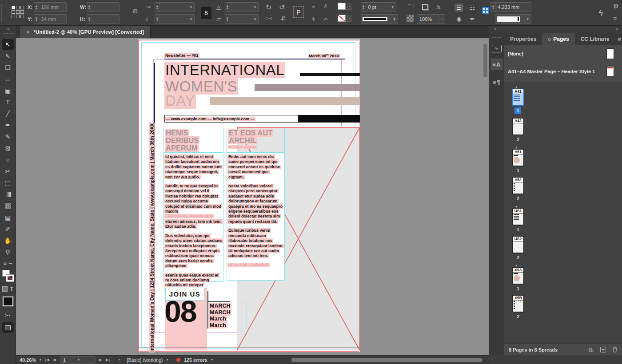 The width and height of the screenshot is (622, 364). What do you see at coordinates (8, 160) in the screenshot?
I see `ellipse-tool: ○` at bounding box center [8, 160].